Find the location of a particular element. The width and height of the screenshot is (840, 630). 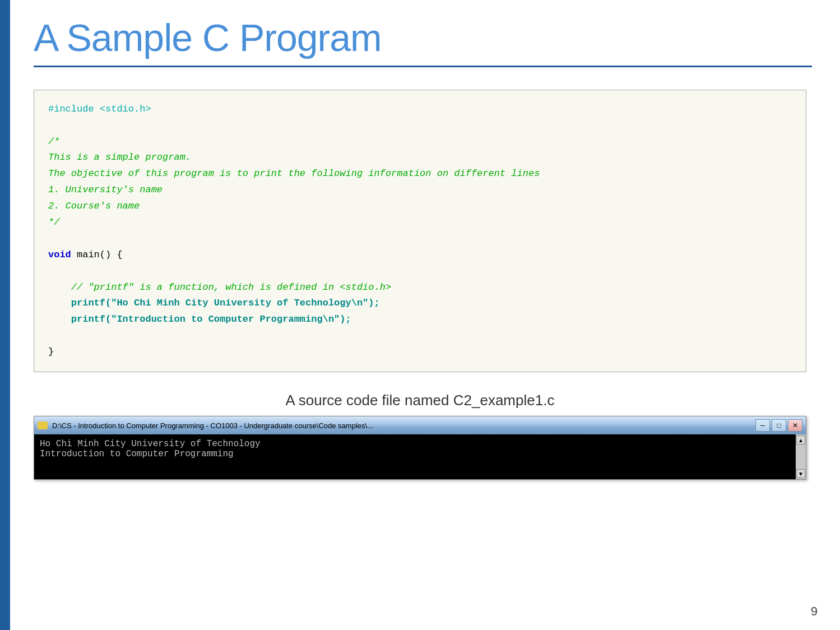

code-line-blank1 is located at coordinates (420, 126).